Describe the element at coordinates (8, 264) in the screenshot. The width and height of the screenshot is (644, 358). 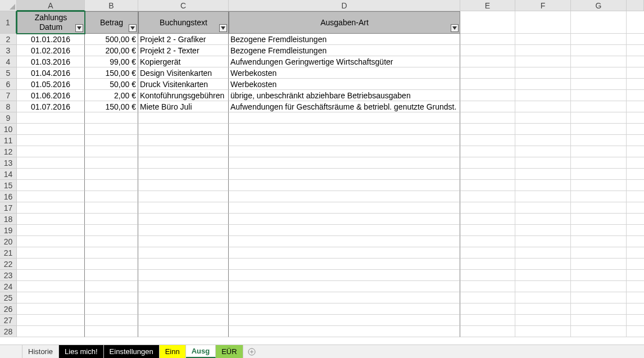
I see `row-header-22: 22` at that location.